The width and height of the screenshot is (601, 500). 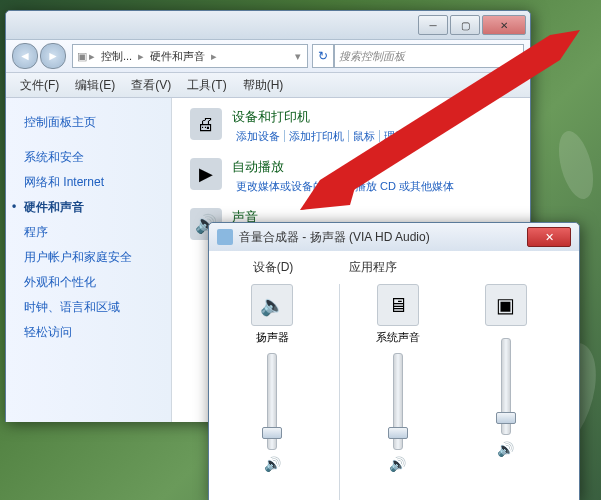 What do you see at coordinates (258, 136) in the screenshot?
I see `link: 添加设备` at bounding box center [258, 136].